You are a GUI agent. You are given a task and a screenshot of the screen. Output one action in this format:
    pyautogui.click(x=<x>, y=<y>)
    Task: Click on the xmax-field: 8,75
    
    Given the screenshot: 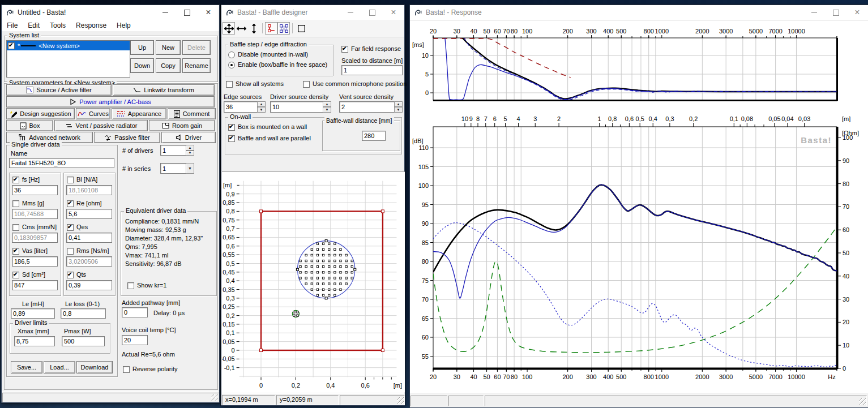 What is the action you would take?
    pyautogui.click(x=35, y=341)
    